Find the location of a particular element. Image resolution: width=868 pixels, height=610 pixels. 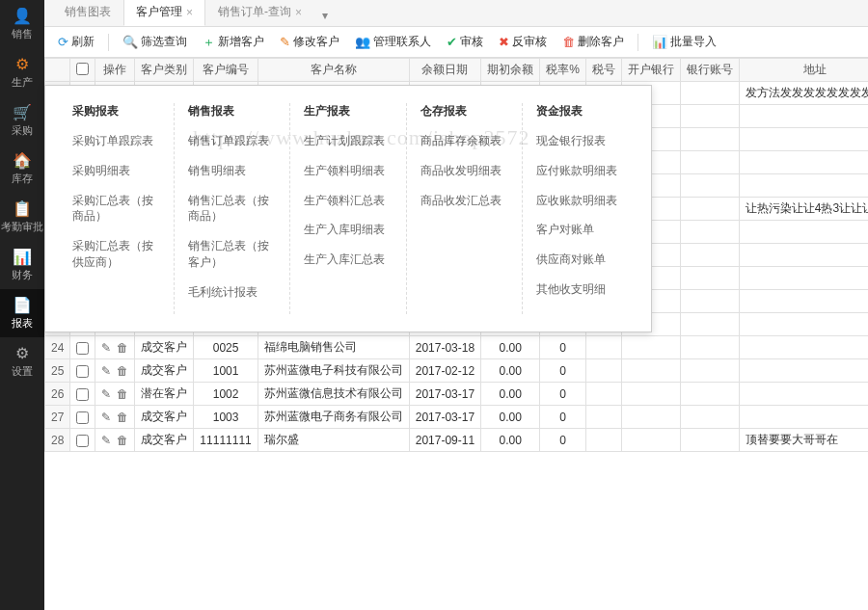

mega-link: 生产入库明细表 is located at coordinates (347, 229).